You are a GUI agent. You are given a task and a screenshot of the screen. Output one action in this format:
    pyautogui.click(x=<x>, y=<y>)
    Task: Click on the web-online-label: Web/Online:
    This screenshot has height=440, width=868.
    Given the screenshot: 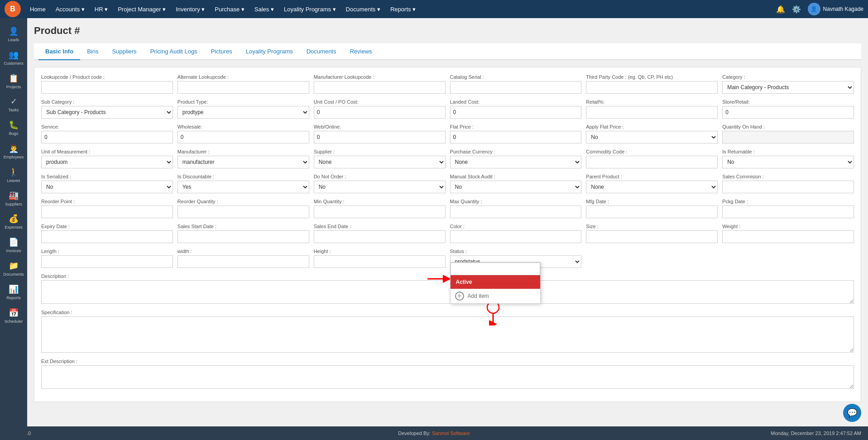 What is the action you would take?
    pyautogui.click(x=379, y=127)
    